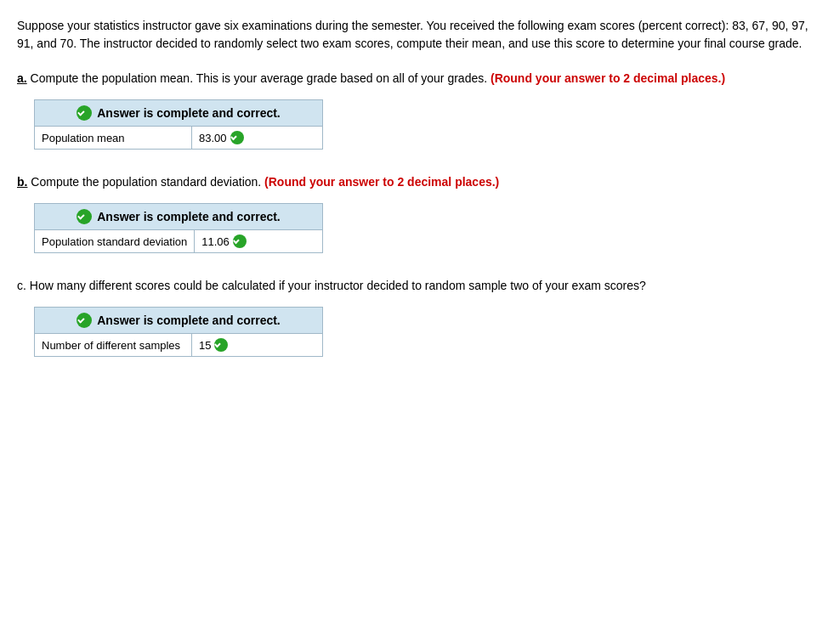 Image resolution: width=828 pixels, height=644 pixels. Describe the element at coordinates (114, 138) in the screenshot. I see `answer-label-a: Population mean` at that location.